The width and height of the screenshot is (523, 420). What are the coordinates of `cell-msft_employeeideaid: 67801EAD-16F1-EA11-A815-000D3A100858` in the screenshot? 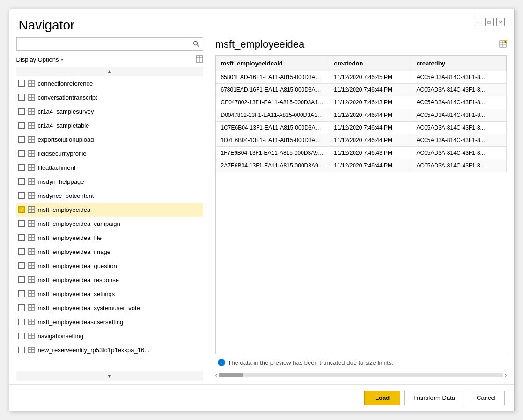 It's located at (273, 90).